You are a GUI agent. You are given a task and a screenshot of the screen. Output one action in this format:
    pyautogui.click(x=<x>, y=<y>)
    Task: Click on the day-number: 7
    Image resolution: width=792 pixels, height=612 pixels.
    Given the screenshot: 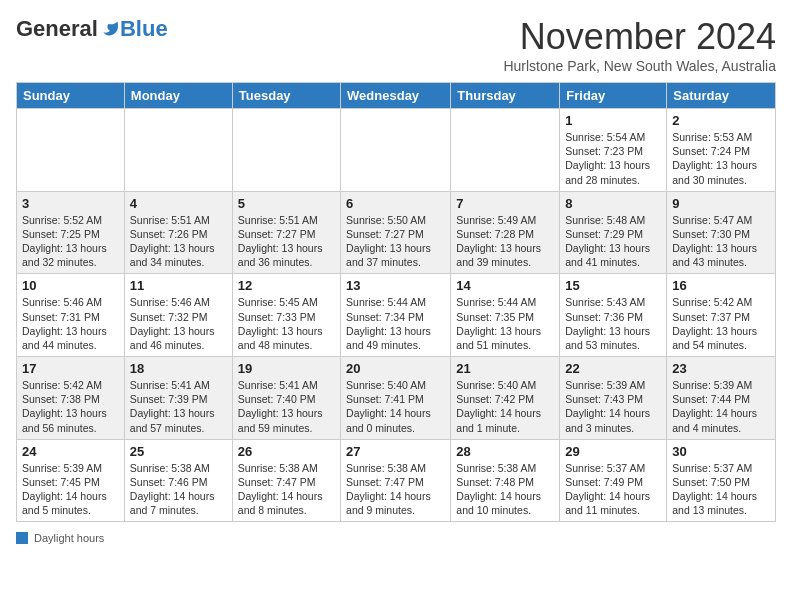 What is the action you would take?
    pyautogui.click(x=505, y=204)
    